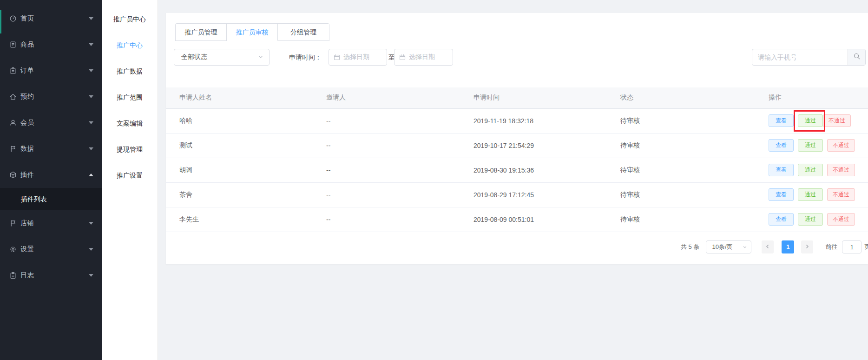 The width and height of the screenshot is (868, 360). I want to click on sidebar-item-label: 首页, so click(27, 19).